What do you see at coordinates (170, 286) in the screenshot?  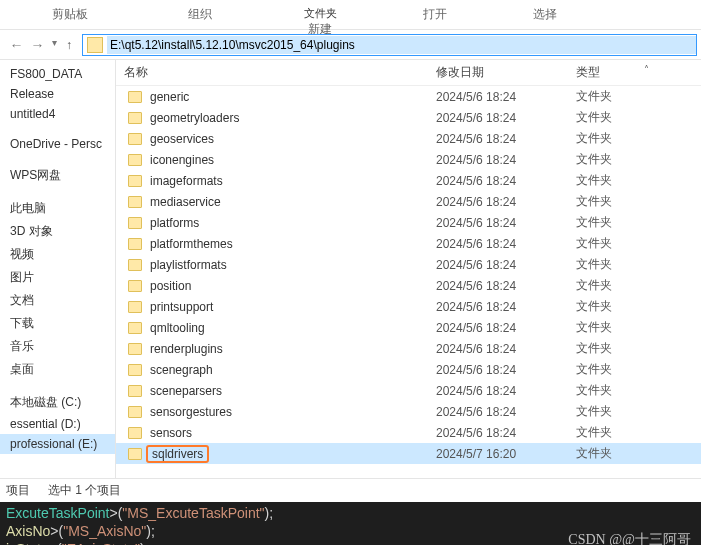 I see `file-name: position` at bounding box center [170, 286].